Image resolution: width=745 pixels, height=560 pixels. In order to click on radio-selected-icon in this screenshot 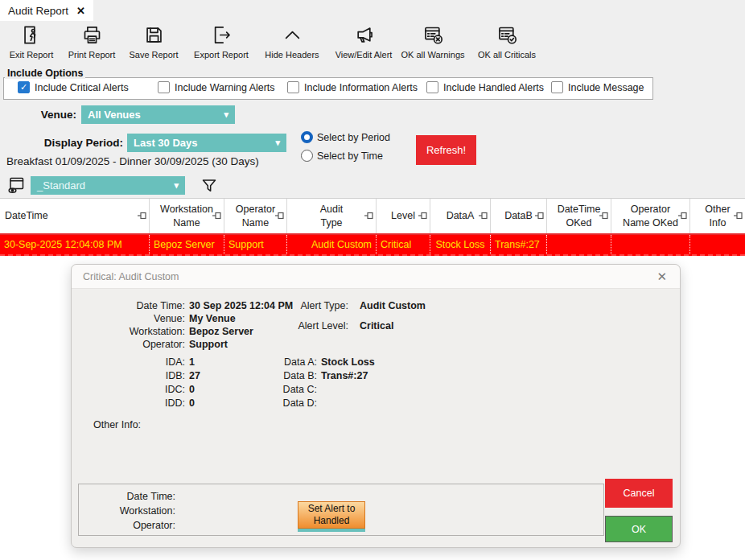, I will do `click(307, 137)`.